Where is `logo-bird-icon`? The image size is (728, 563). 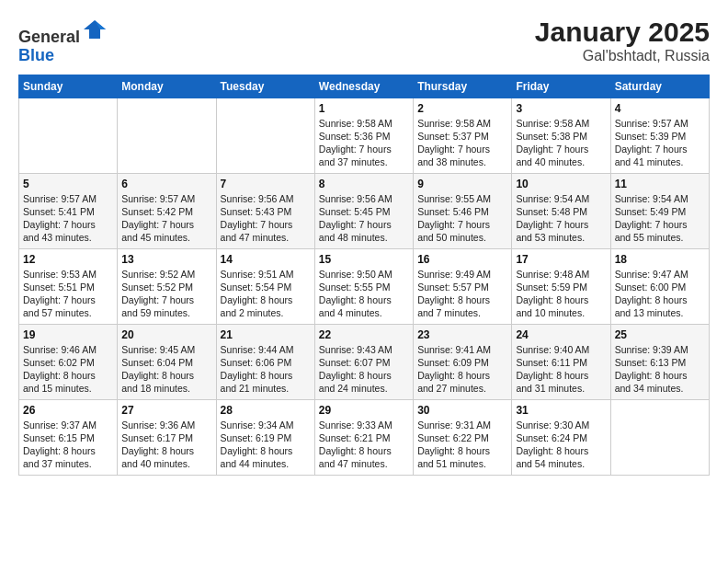
logo-bird-icon is located at coordinates (95, 29).